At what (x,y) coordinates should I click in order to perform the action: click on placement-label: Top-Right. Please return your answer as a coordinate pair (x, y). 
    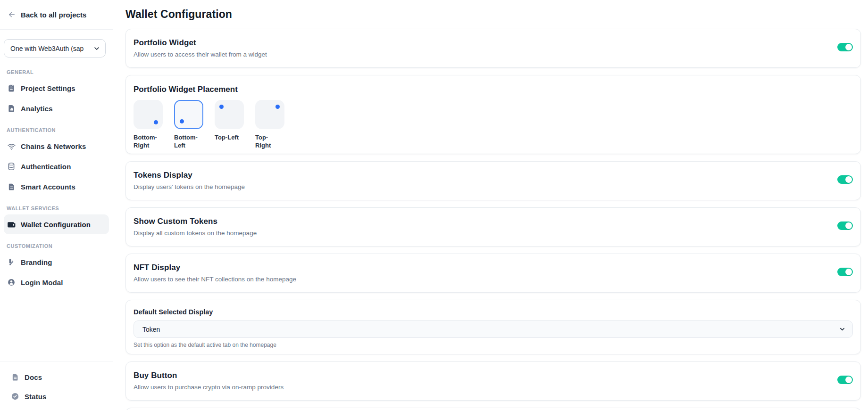
    Looking at the image, I should click on (269, 141).